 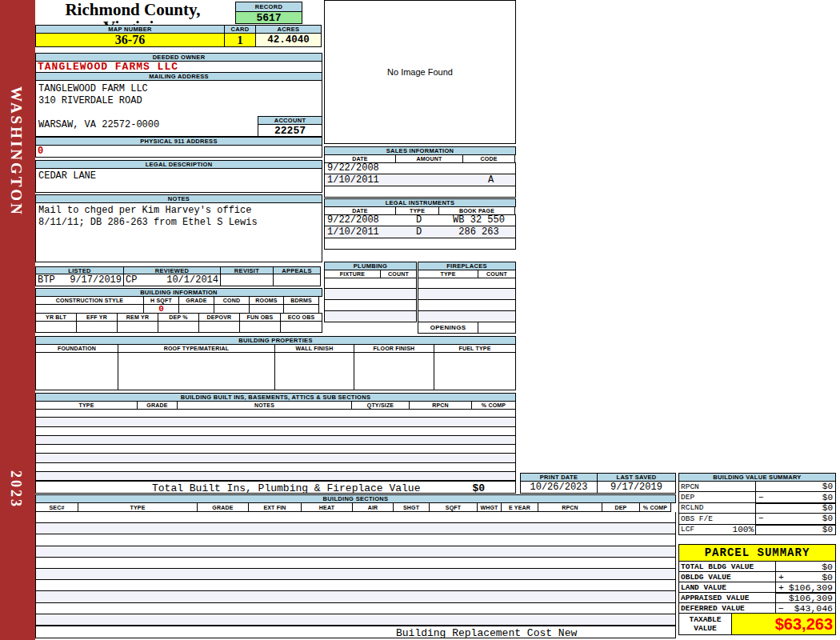 I want to click on notes-line2: 8/11/11; DB 286-263 from Ethel S Lewis, so click(x=148, y=222).